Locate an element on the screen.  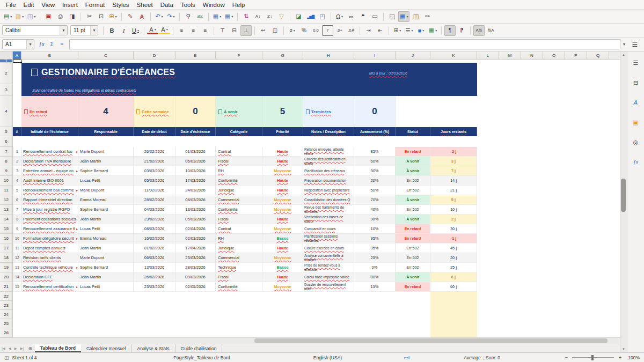
sort-az-button: A⇅ is located at coordinates (479, 31).